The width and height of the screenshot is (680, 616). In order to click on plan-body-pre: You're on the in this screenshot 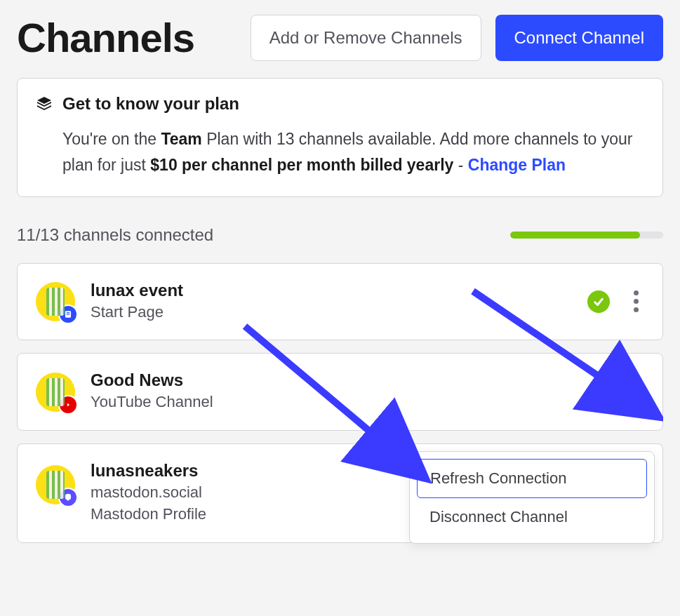, I will do `click(112, 139)`.